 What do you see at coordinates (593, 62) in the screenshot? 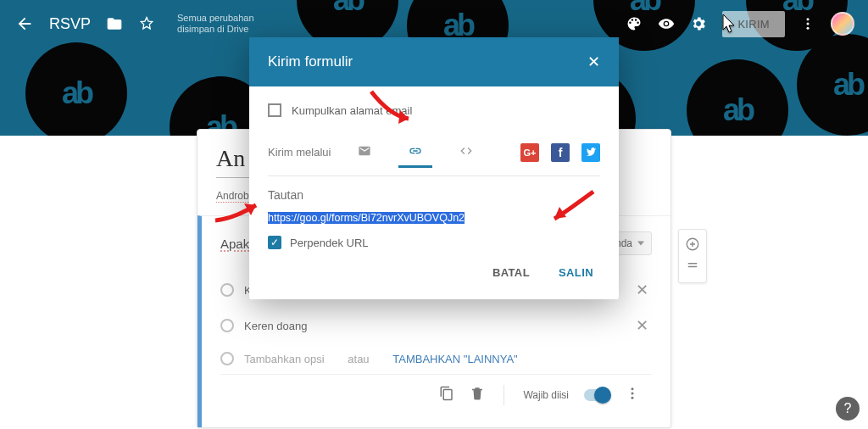
I see `close-icon: ✕` at bounding box center [593, 62].